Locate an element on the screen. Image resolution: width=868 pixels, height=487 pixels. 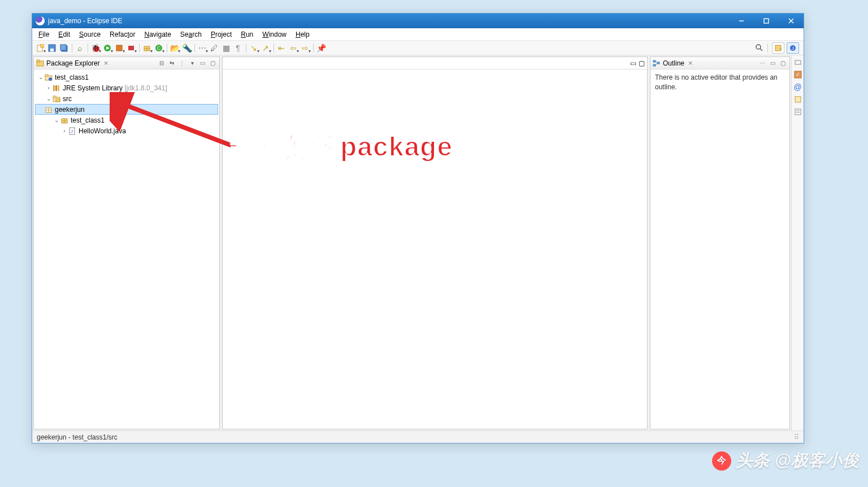
menu-project: Project is located at coordinates (222, 34).